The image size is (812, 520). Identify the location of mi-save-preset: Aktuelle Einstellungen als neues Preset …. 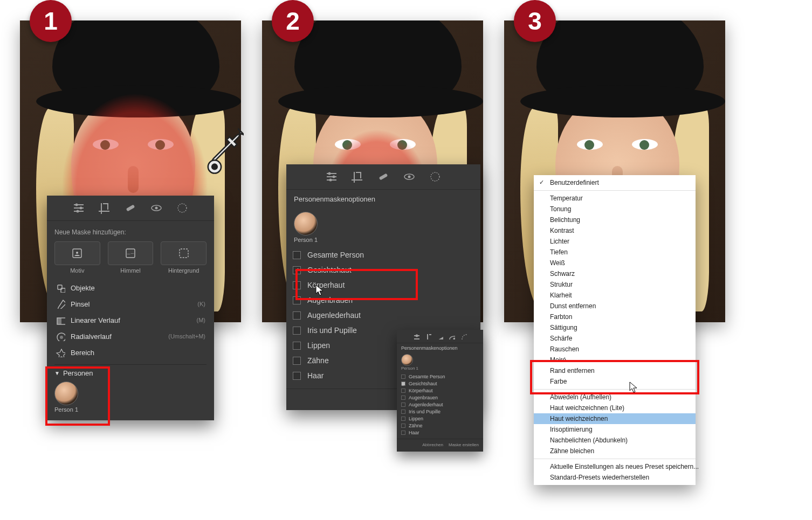
(615, 467).